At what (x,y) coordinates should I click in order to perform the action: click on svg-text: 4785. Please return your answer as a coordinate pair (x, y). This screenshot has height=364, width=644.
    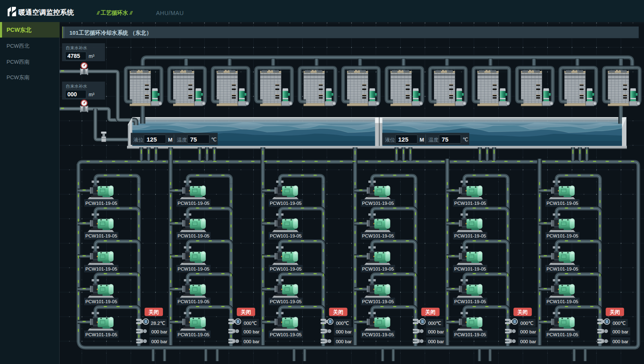
    Looking at the image, I should click on (74, 56).